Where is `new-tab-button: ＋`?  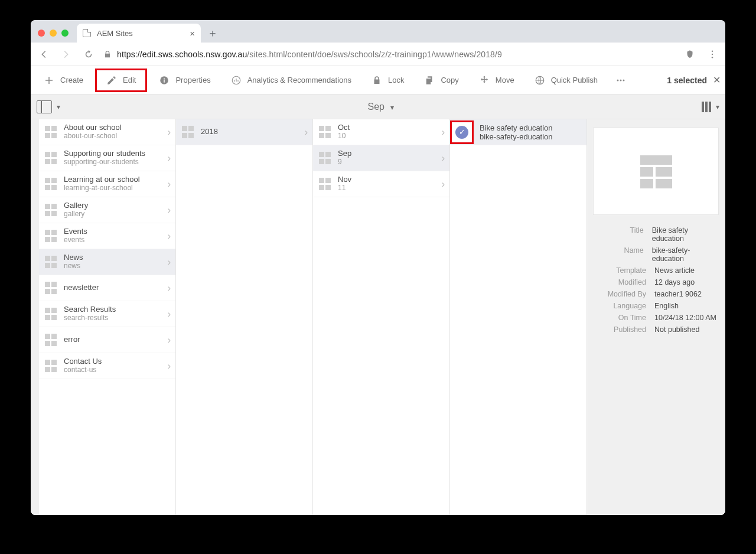
new-tab-button: ＋ is located at coordinates (213, 33).